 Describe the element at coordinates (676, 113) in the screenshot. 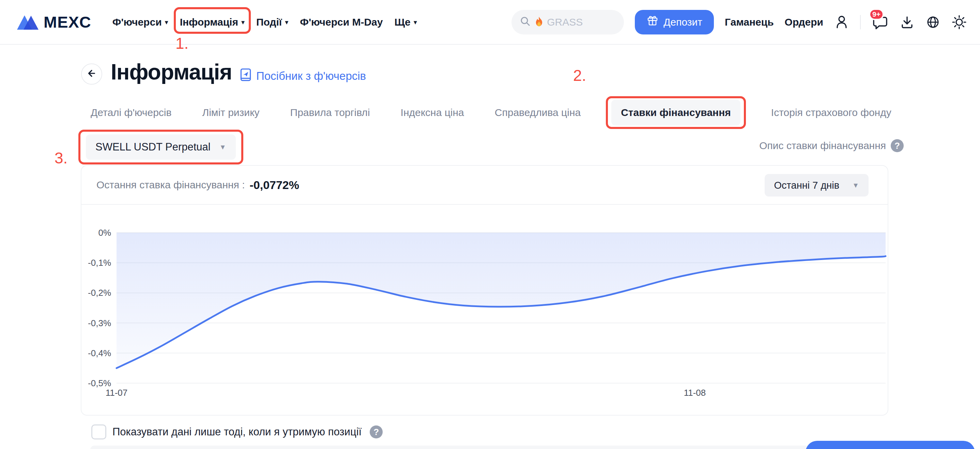

I see `active-tab-highlight: Ставки фінансування` at that location.